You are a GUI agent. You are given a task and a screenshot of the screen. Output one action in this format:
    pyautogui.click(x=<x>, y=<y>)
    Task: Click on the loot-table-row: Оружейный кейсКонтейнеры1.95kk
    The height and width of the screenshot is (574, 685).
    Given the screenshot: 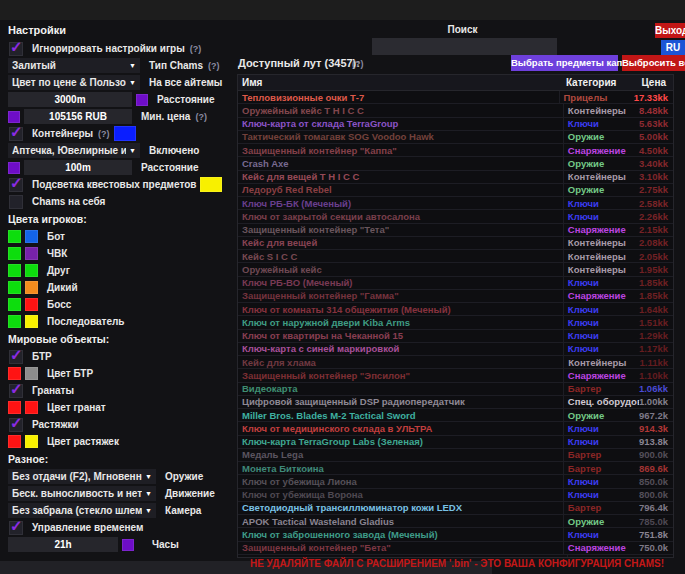 What is the action you would take?
    pyautogui.click(x=456, y=270)
    